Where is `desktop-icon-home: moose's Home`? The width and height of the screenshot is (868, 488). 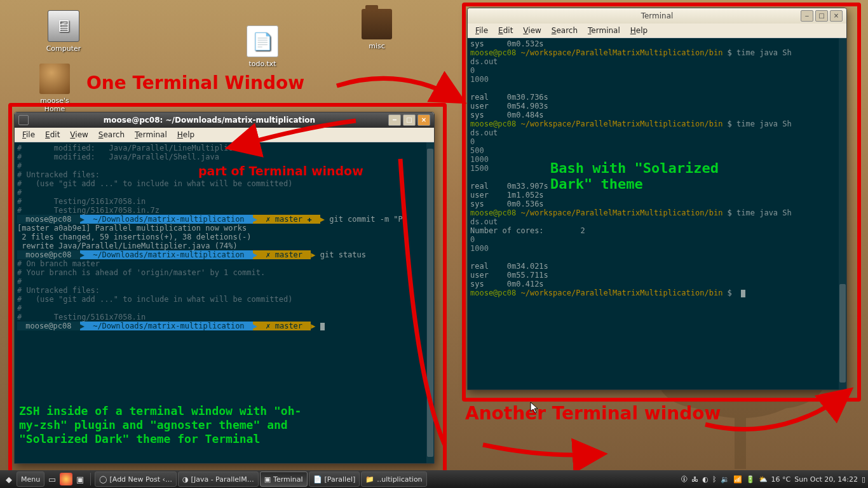
desktop-icon-home: moose's Home is located at coordinates (55, 88).